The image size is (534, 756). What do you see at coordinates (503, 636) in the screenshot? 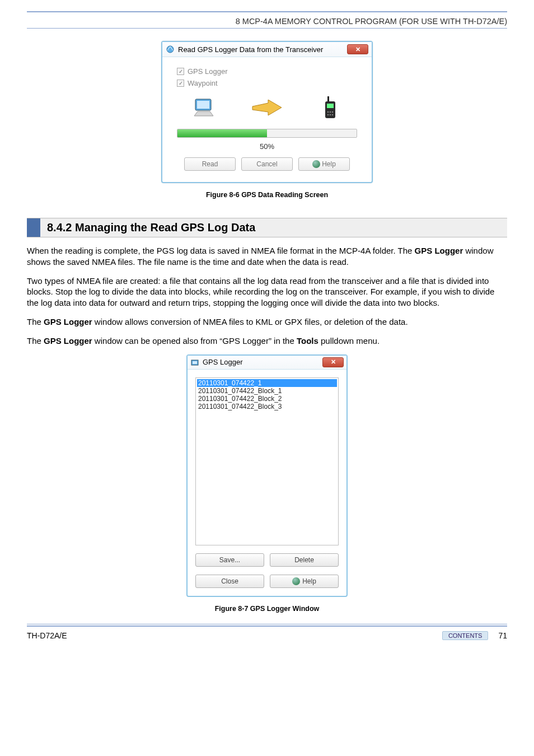
I see `page-number: 71` at bounding box center [503, 636].